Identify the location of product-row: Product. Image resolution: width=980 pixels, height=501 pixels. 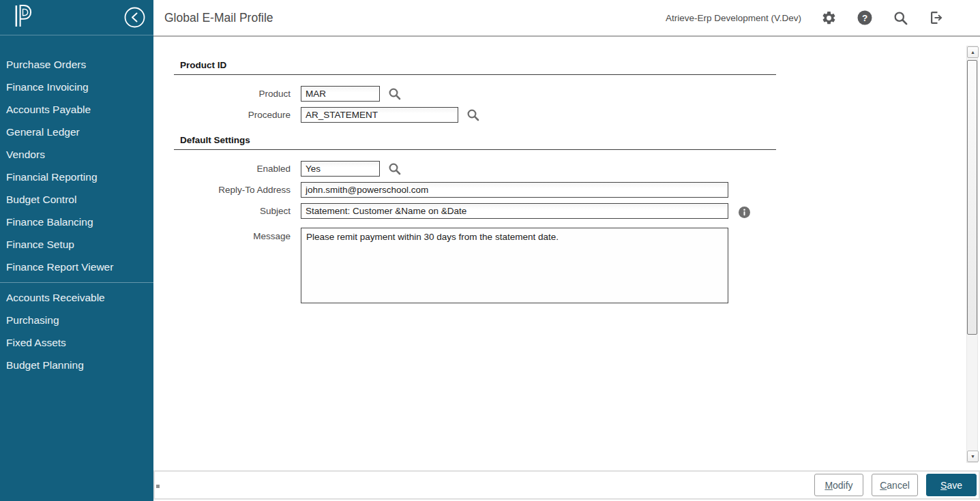
(475, 94).